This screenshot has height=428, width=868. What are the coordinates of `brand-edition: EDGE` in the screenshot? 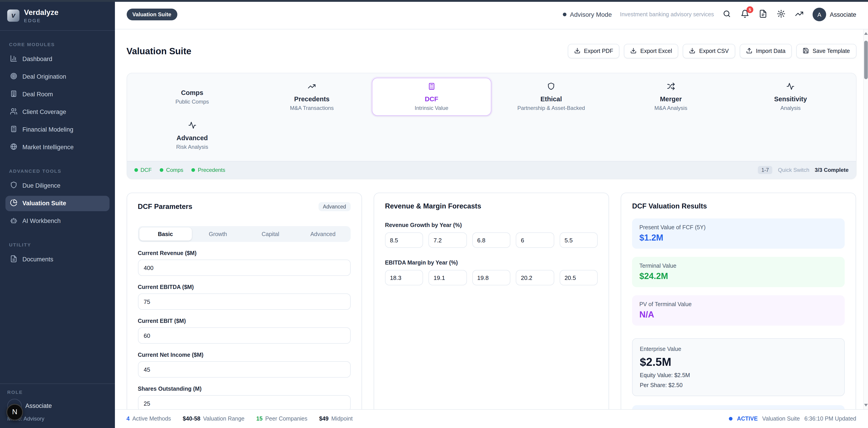 It's located at (41, 20).